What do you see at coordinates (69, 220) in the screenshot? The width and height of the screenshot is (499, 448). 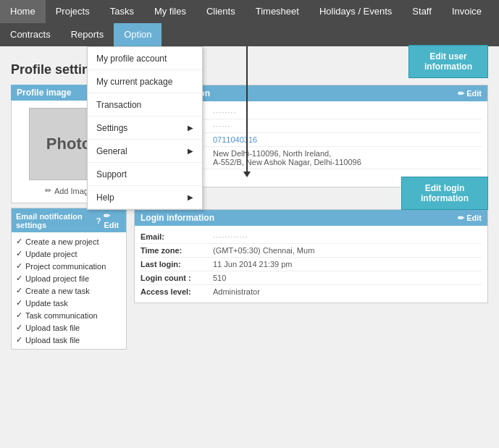 I see `email-notification-header: Email notification settings ? ✏ Edit` at bounding box center [69, 220].